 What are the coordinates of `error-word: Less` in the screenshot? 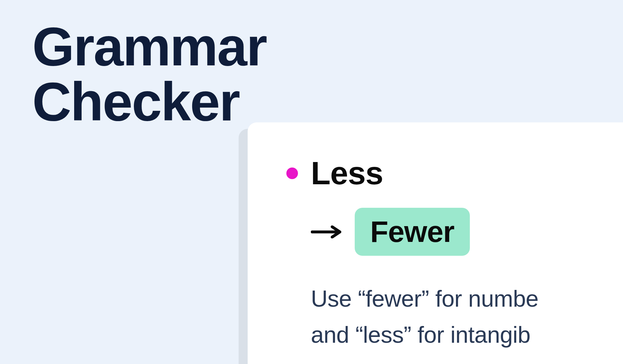 It's located at (347, 173).